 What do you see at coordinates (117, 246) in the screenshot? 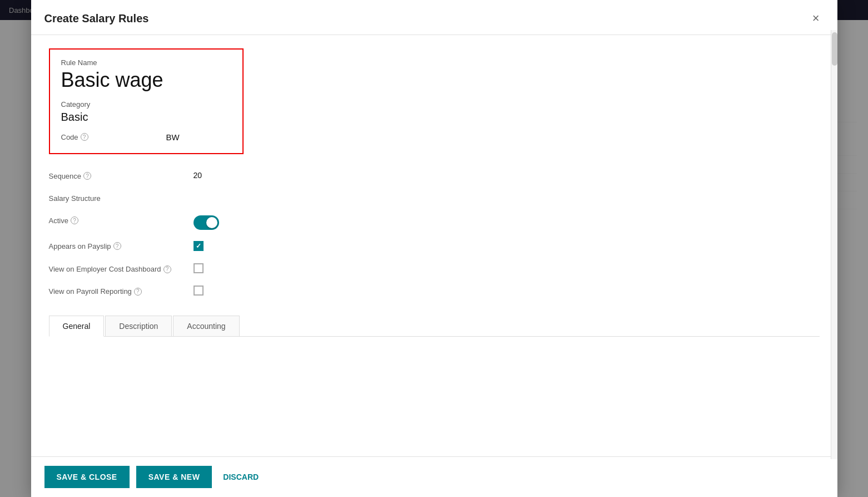
I see `appears-help-icon: ?` at bounding box center [117, 246].